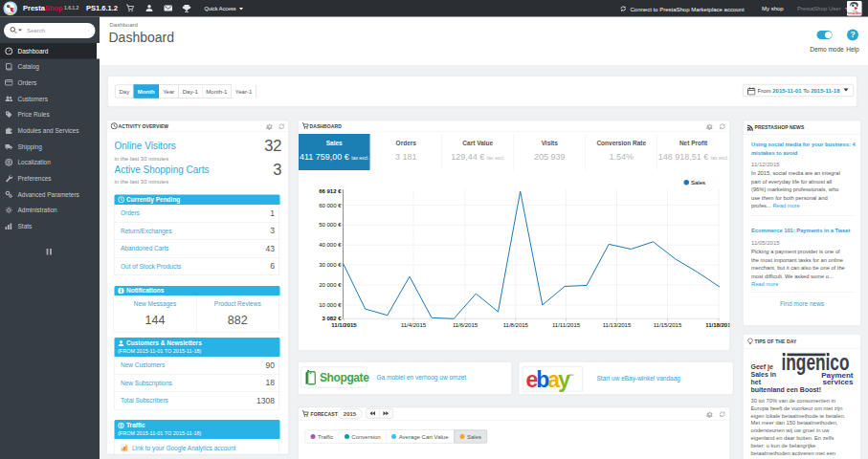  I want to click on svg-text: 11/8/2015, so click(517, 325).